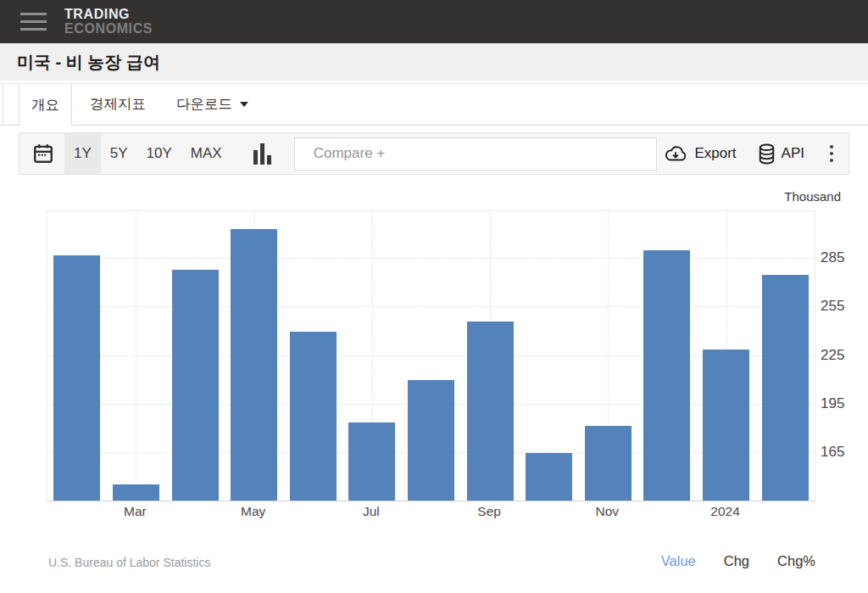  I want to click on bar-jul-2023, so click(371, 462).